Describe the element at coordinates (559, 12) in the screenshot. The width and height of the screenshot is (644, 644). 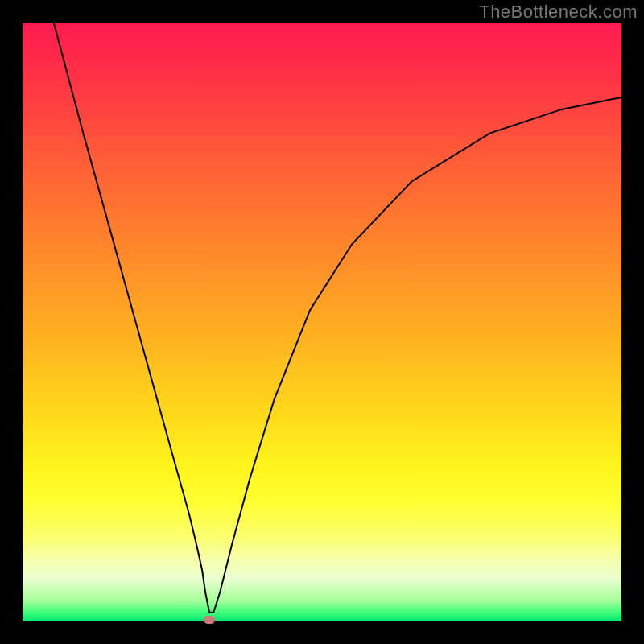
I see `watermark-text: TheBottleneck.com` at that location.